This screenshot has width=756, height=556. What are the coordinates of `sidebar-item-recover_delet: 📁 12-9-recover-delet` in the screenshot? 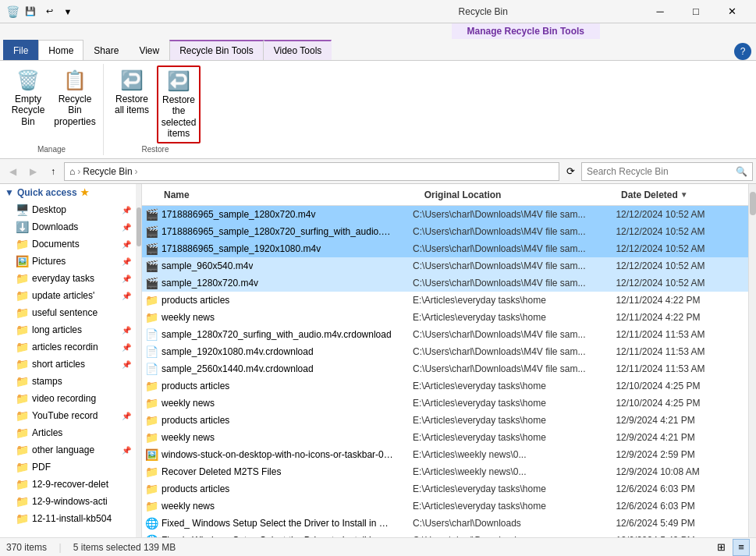 It's located at (68, 484).